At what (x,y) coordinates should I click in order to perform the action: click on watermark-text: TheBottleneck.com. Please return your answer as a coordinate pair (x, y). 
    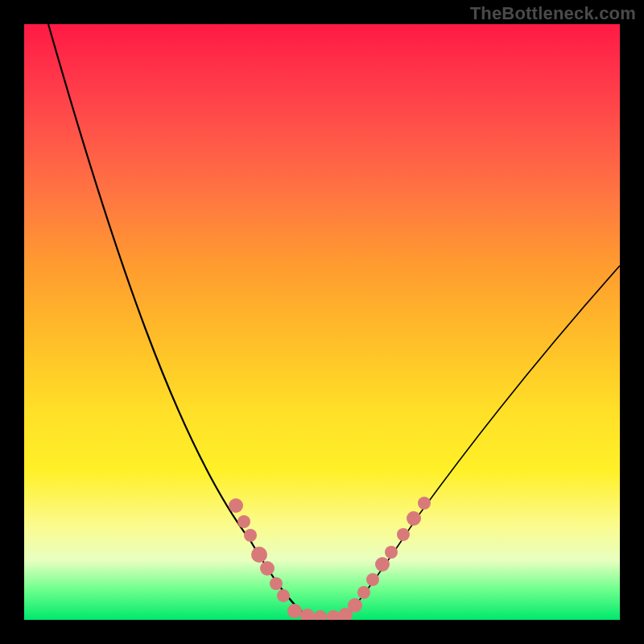
    Looking at the image, I should click on (553, 14).